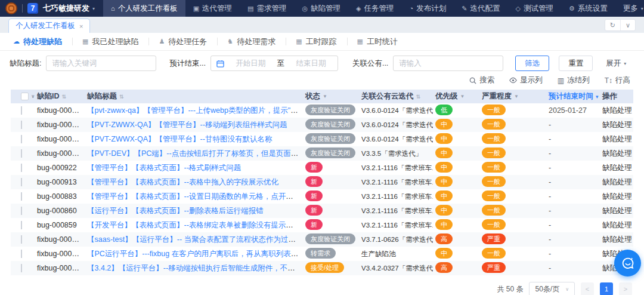  Describe the element at coordinates (374, 8) in the screenshot. I see `topnav-item-5: ◈ 任务管理` at that location.